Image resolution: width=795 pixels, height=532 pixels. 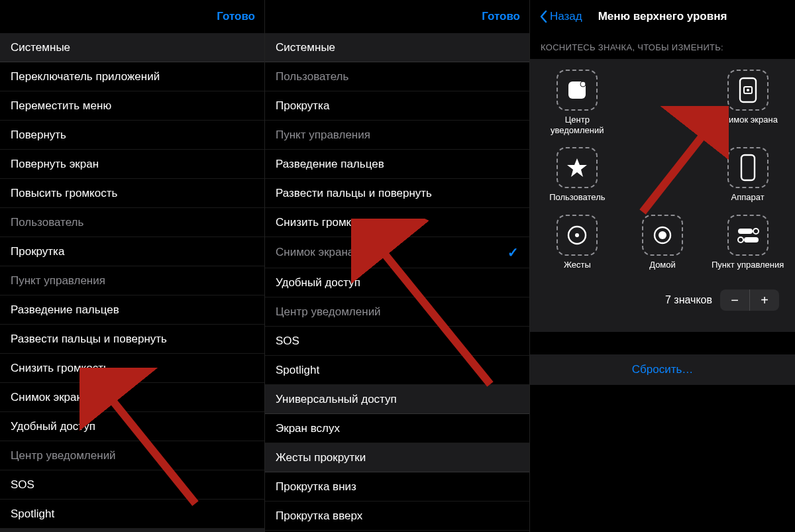 What do you see at coordinates (747, 175) in the screenshot?
I see `grid-cell: Аппарат` at bounding box center [747, 175].